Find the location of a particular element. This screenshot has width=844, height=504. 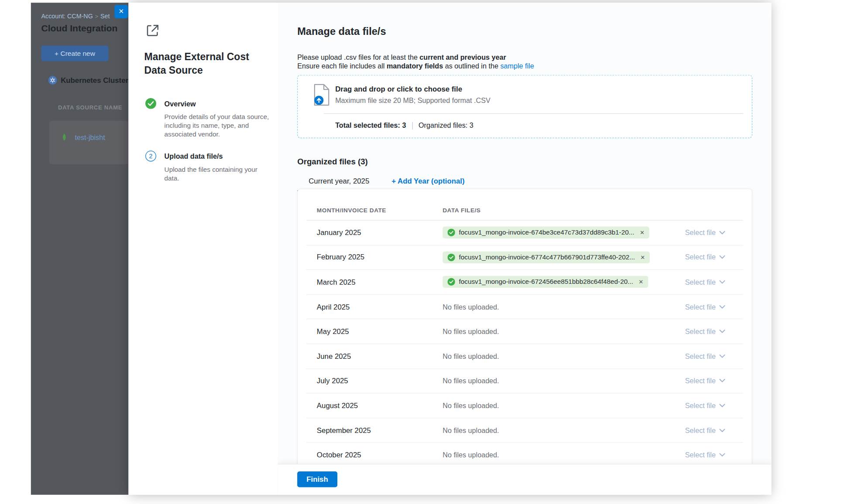

step-upload-data-files: 2 Upload data file/s Upload the files co… is located at coordinates (207, 167).